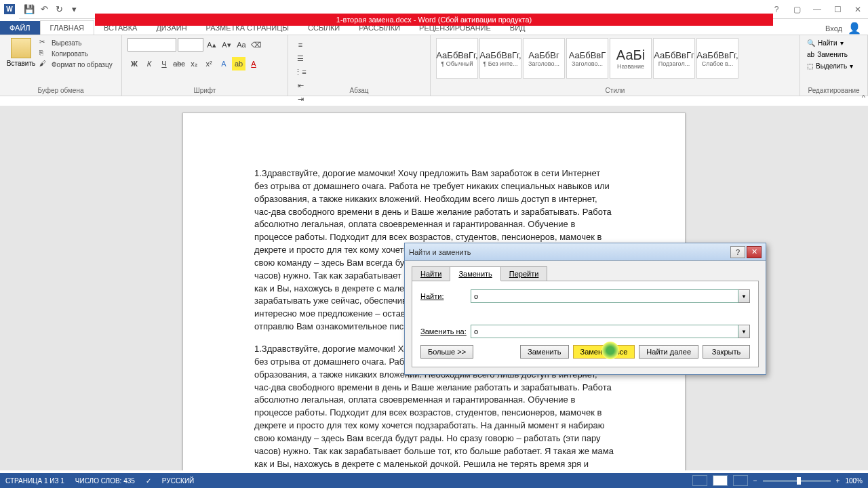 The width and height of the screenshot is (868, 488). What do you see at coordinates (300, 72) in the screenshot?
I see `multilevel-icon: ⋮≡` at bounding box center [300, 72].